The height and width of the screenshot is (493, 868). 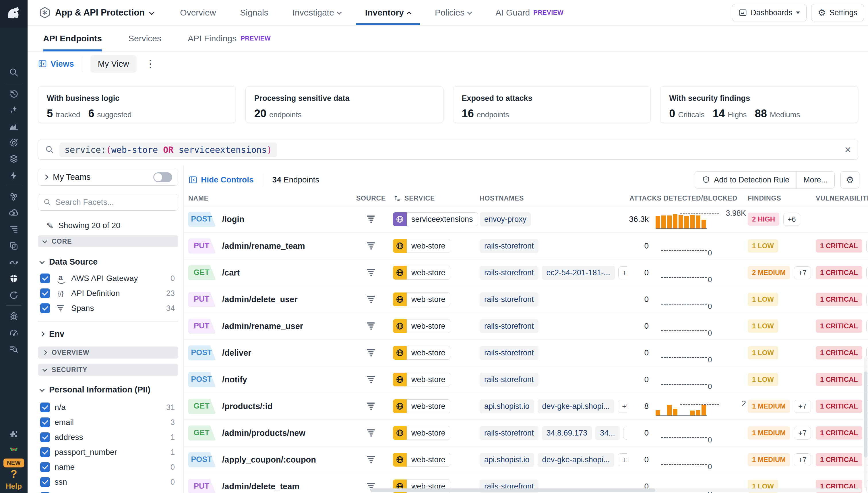 What do you see at coordinates (108, 177) in the screenshot?
I see `my-teams-section: My Teams` at bounding box center [108, 177].